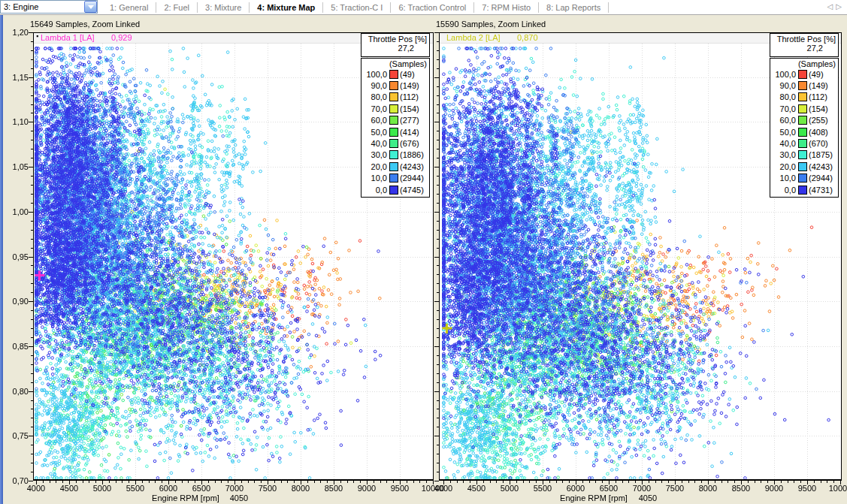 The height and width of the screenshot is (504, 847). I want to click on tab-4-mixture-map: 4: Mixture Map, so click(286, 8).